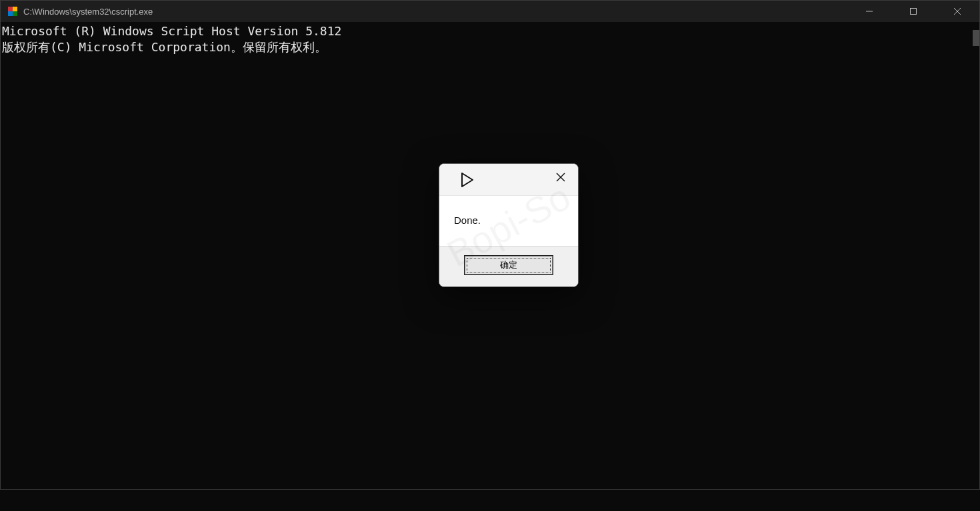 The width and height of the screenshot is (980, 511). What do you see at coordinates (164, 47) in the screenshot?
I see `console-line: 版权所有(C) Microsoft Corporation。保留所有权利。` at bounding box center [164, 47].